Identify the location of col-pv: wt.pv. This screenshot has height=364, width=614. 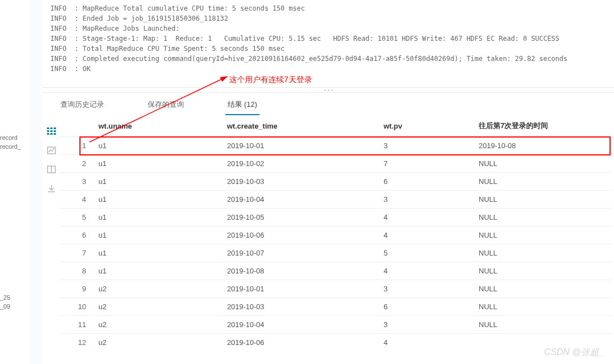
(427, 126).